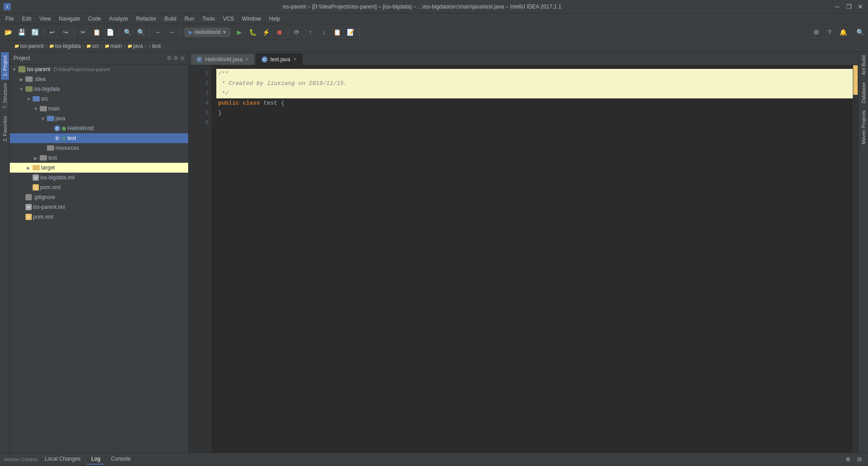 The height and width of the screenshot is (466, 868). Describe the element at coordinates (99, 99) in the screenshot. I see `tree-item-src: ▼ src` at that location.